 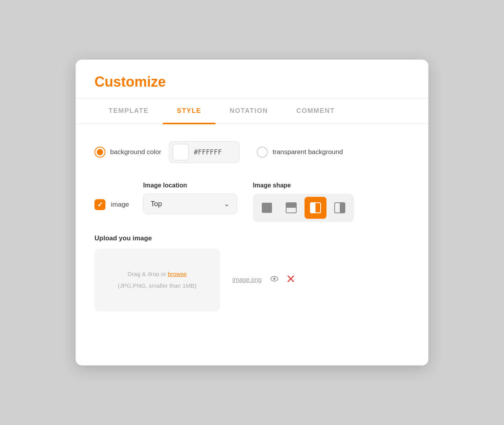 I want to click on image-location-dropdown: Top ⌄, so click(x=190, y=204).